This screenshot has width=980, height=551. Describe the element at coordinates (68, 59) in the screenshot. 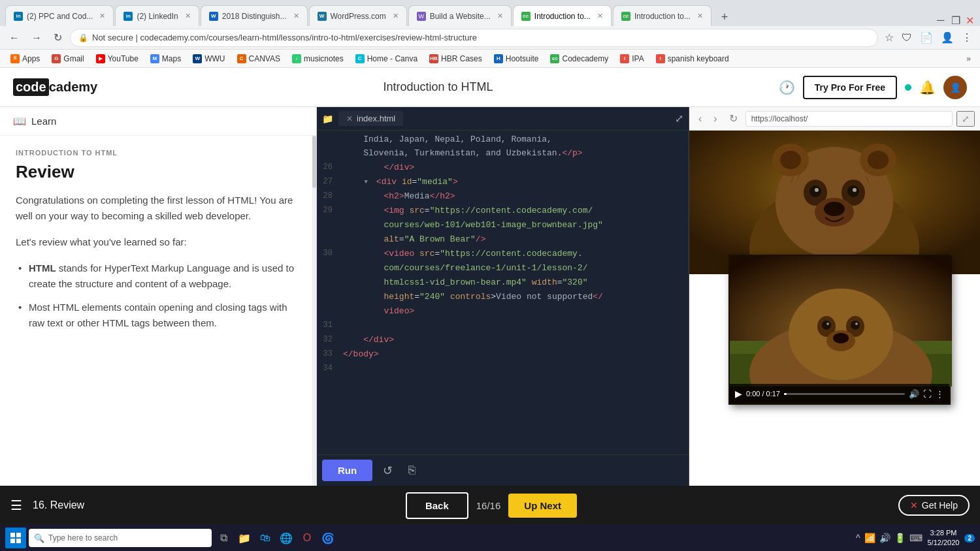

I see `bookmark-gmail: G Gmail` at that location.